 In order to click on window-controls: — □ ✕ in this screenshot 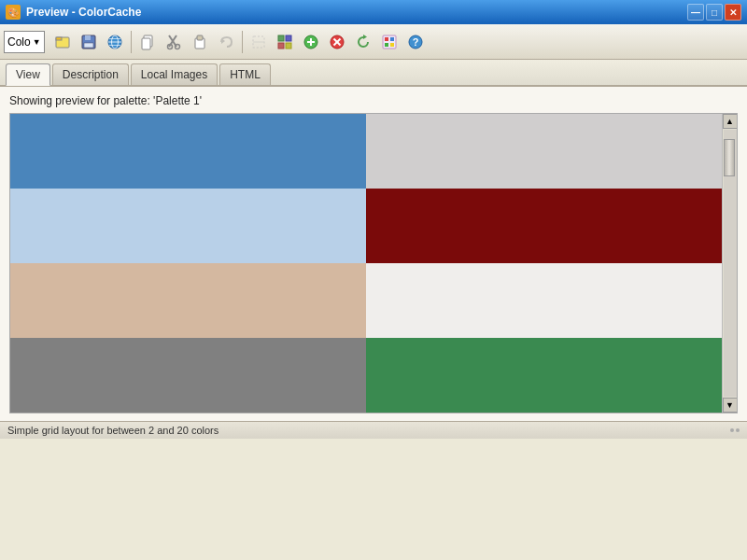, I will do `click(714, 12)`.